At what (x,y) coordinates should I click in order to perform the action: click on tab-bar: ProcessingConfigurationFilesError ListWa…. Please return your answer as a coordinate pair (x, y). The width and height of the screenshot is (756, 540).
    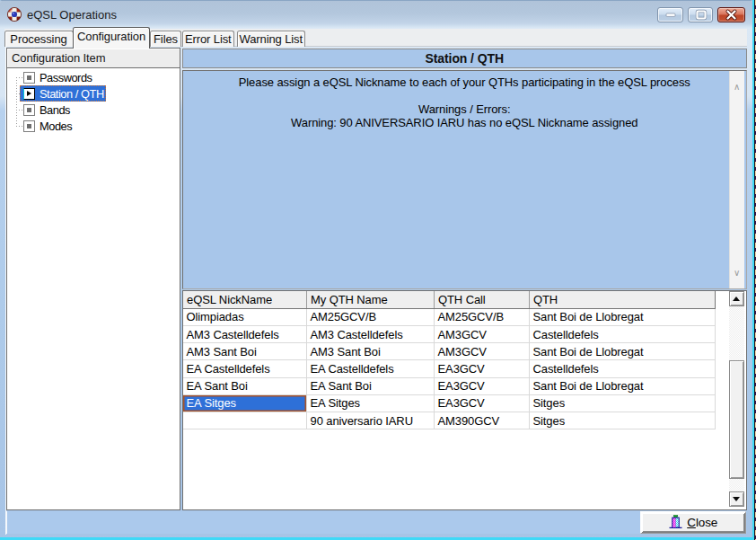
    Looking at the image, I should click on (376, 38).